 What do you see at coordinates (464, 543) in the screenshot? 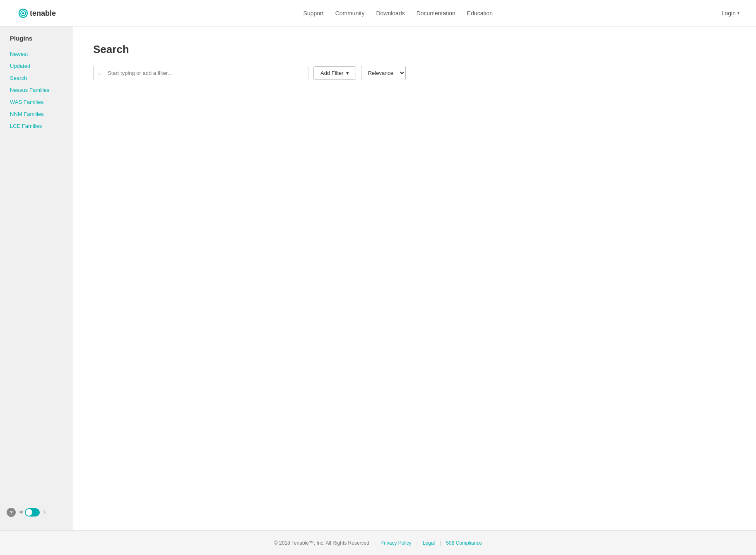
I see `footer-508-compliance: 508 Compliance` at bounding box center [464, 543].